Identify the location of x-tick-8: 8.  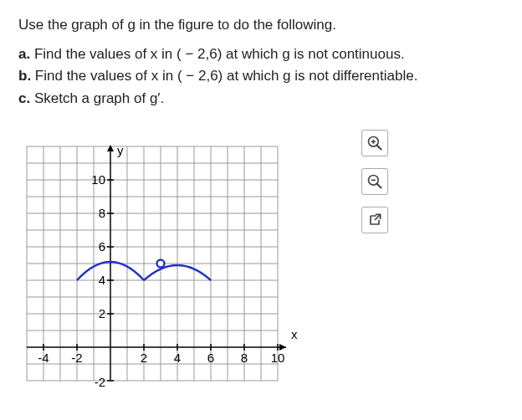
(244, 358).